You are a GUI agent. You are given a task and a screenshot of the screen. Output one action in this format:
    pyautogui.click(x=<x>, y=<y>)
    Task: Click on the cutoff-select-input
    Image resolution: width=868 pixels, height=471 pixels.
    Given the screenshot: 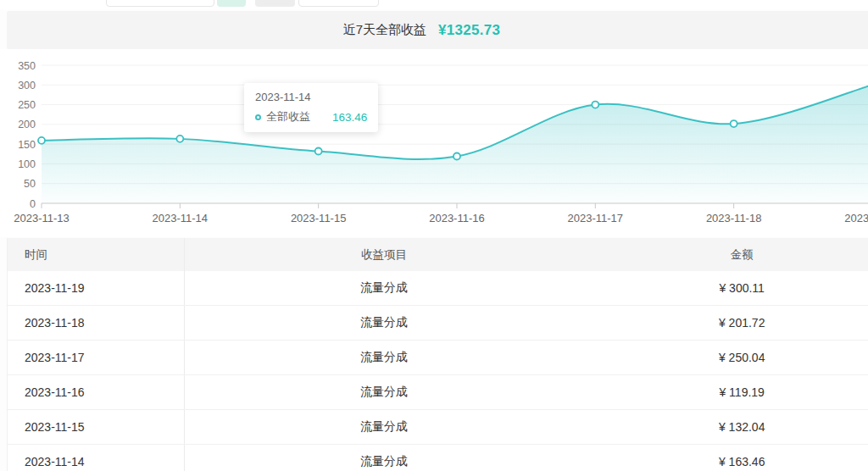 What is the action you would take?
    pyautogui.click(x=339, y=3)
    